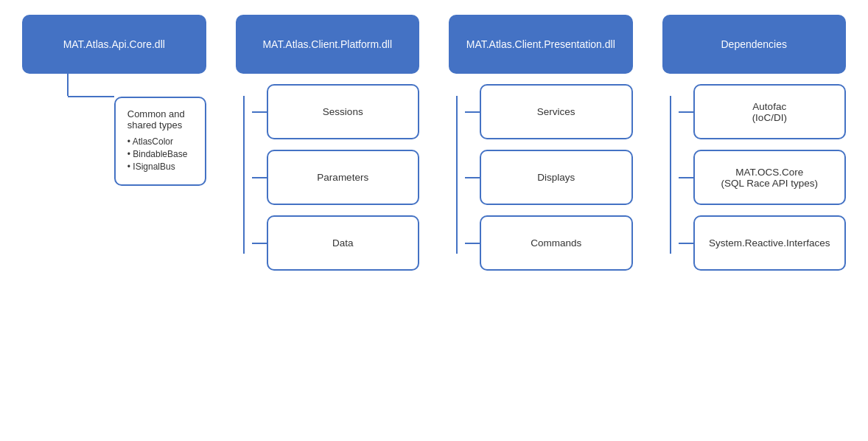 The width and height of the screenshot is (868, 441). I want to click on header-api-core-label: MAT.Atlas.Api.Core.dll, so click(114, 44).